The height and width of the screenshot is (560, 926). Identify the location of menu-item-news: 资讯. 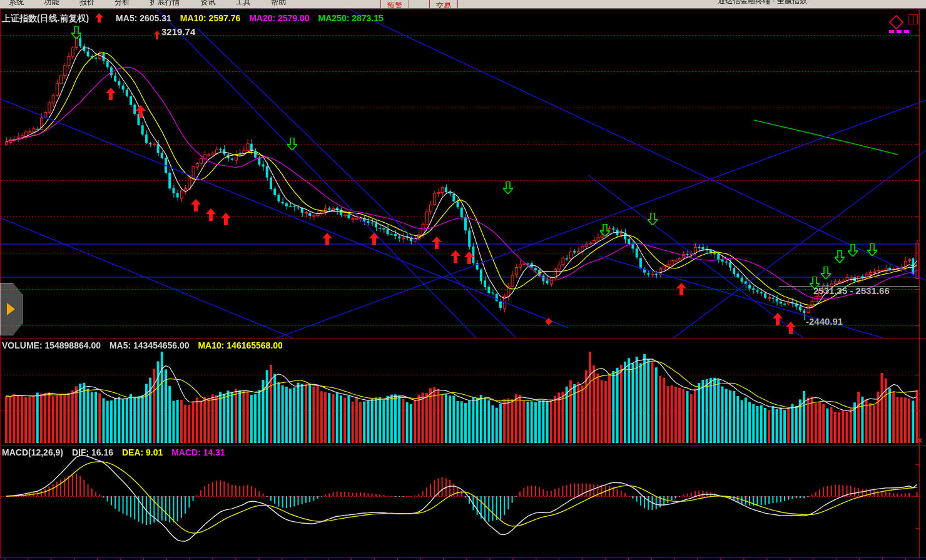
(208, 4).